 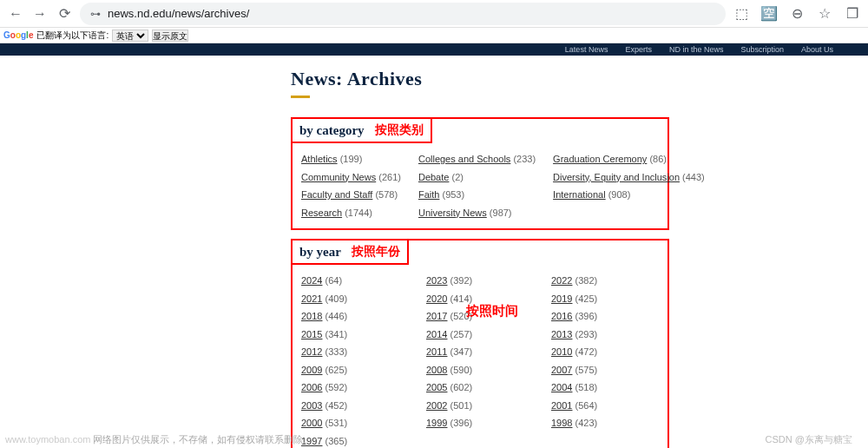 I want to click on archive-link: 2007, so click(x=562, y=370).